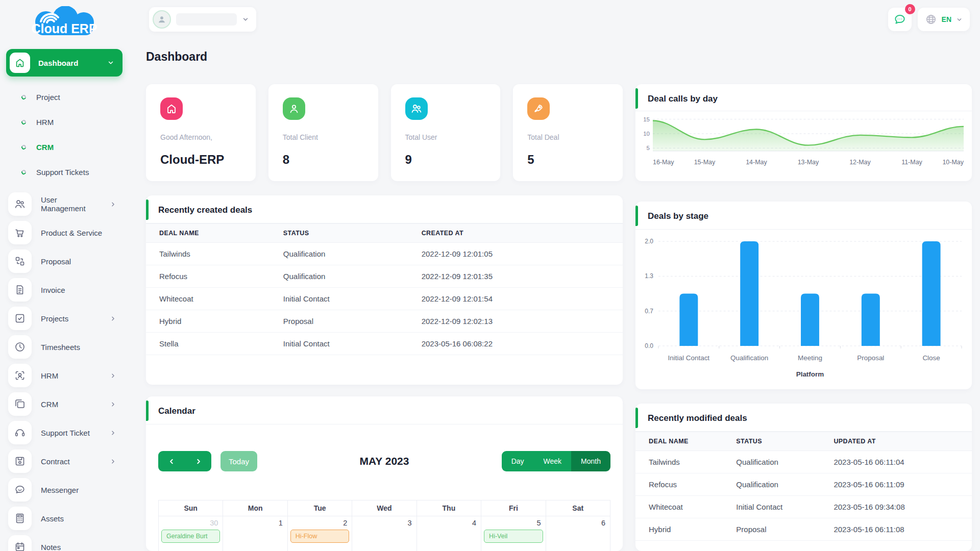 The width and height of the screenshot is (980, 551). I want to click on section-title: Calendar, so click(177, 411).